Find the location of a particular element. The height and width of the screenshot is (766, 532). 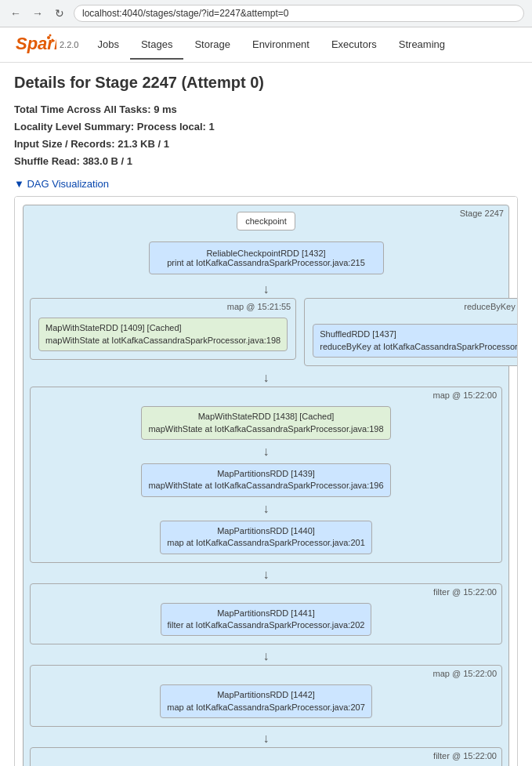

nav-links: Jobs Stages Storage Environment Executor… is located at coordinates (271, 45).